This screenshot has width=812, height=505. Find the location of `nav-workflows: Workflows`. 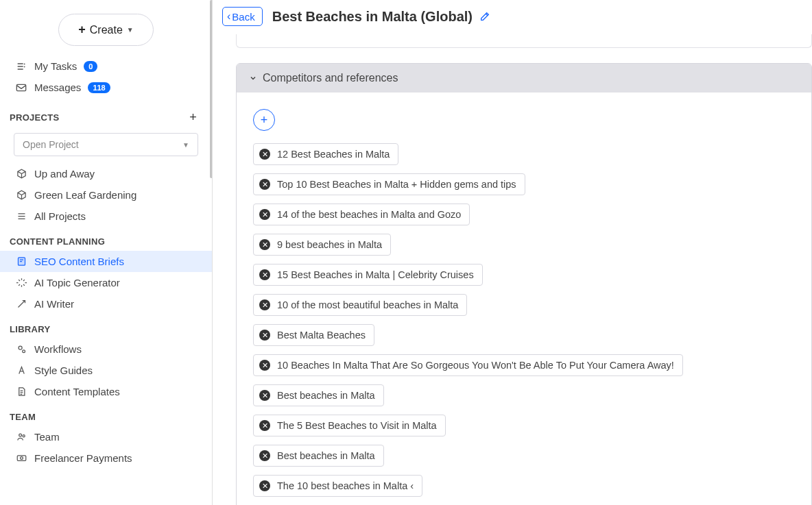

nav-workflows: Workflows is located at coordinates (106, 349).